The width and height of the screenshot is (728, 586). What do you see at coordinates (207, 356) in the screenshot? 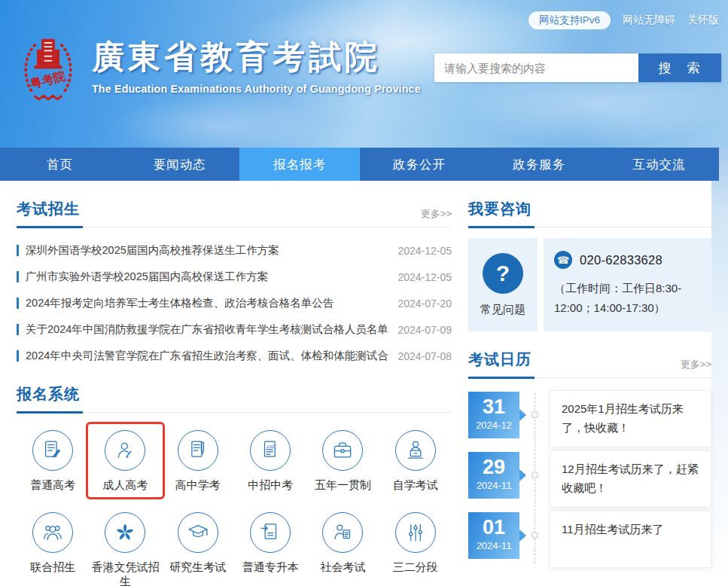
I see `news-title: 2024年中央司法警官学院在广东省招生政治考察、面试、体检和体能测试合...` at bounding box center [207, 356].